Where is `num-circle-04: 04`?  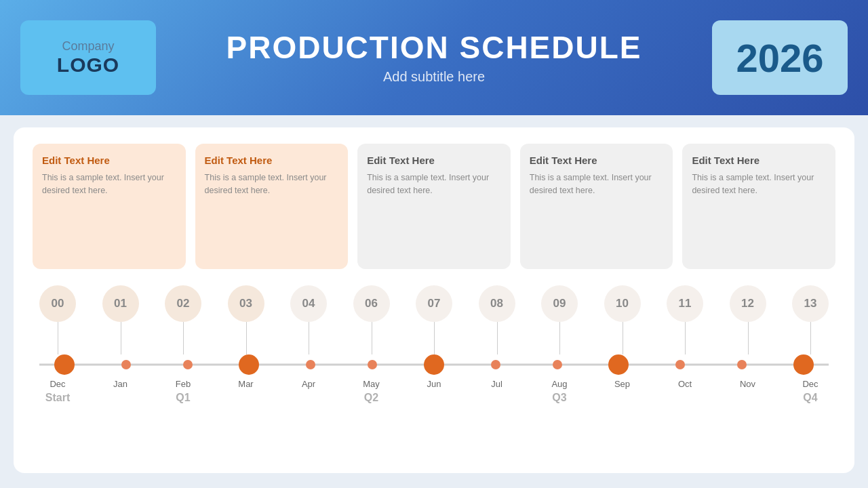
num-circle-04: 04 is located at coordinates (309, 304).